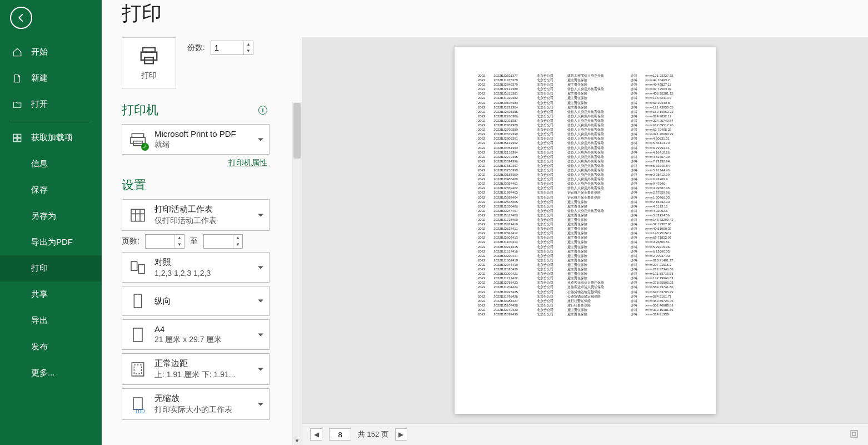 This screenshot has width=868, height=445. What do you see at coordinates (51, 216) in the screenshot?
I see `nav-saveas: 另存为` at bounding box center [51, 216].